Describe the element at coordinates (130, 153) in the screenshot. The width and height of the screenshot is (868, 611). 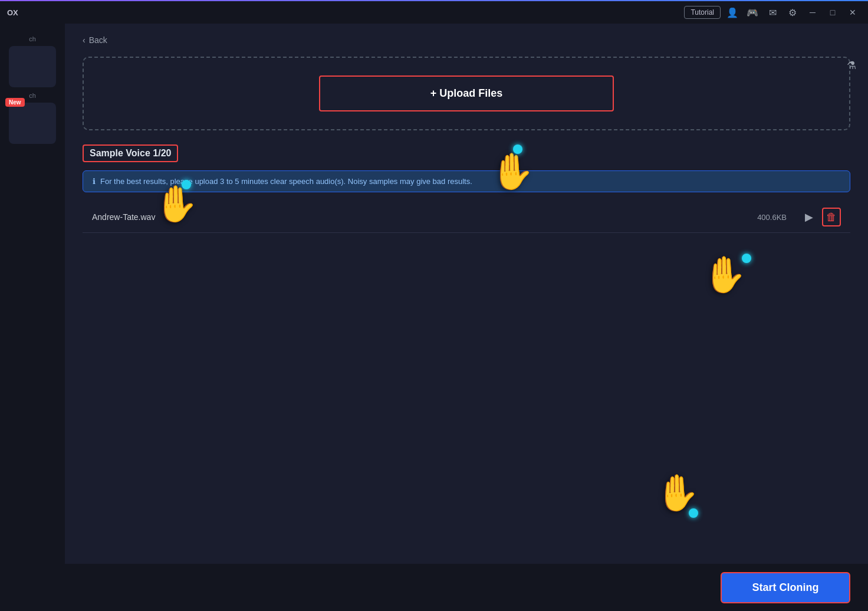
I see `sample-voice-label: Sample Voice 1/20` at that location.